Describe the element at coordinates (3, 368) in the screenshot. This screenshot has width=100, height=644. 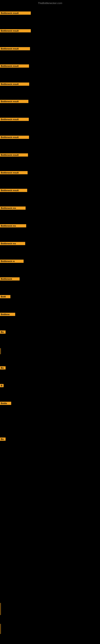
I see `bottleneck-badge-b20: Bo` at that location.